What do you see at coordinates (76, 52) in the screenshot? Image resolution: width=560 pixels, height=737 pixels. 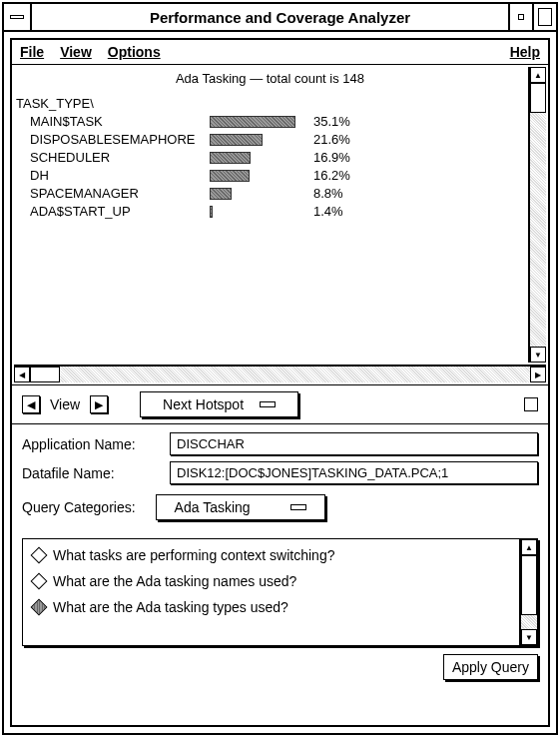 I see `menu-view: View` at bounding box center [76, 52].